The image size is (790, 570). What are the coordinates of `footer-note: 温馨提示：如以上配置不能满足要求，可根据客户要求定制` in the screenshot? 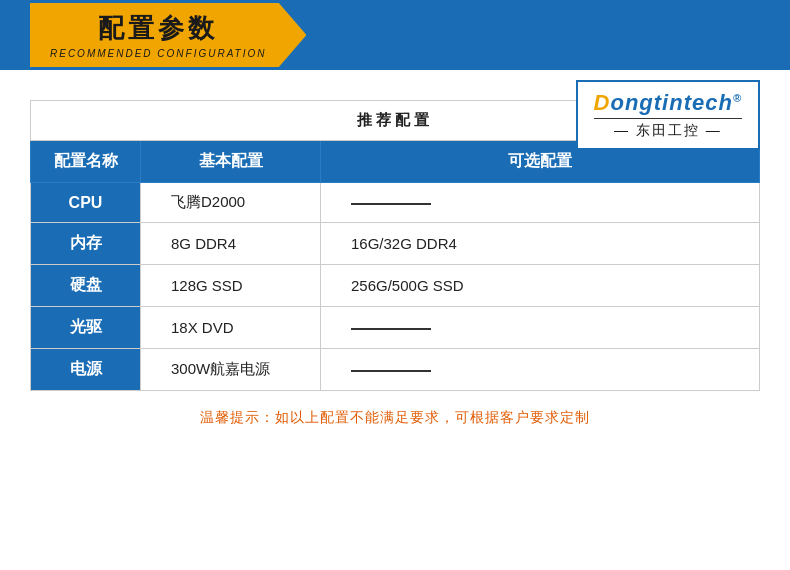 It's located at (395, 418).